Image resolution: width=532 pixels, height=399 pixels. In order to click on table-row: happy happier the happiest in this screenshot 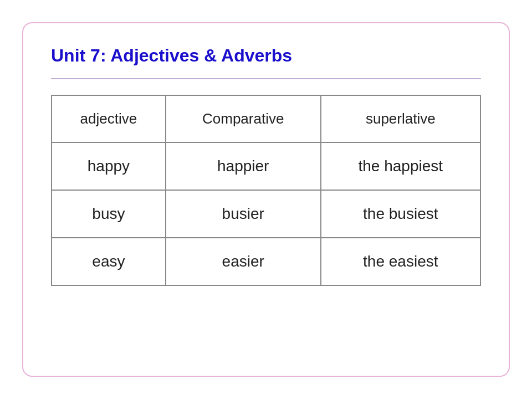, I will do `click(266, 166)`.